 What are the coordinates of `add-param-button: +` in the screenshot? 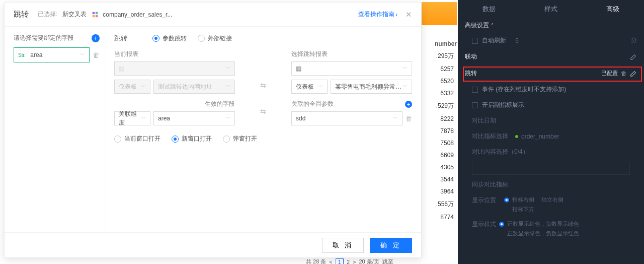 It's located at (409, 104).